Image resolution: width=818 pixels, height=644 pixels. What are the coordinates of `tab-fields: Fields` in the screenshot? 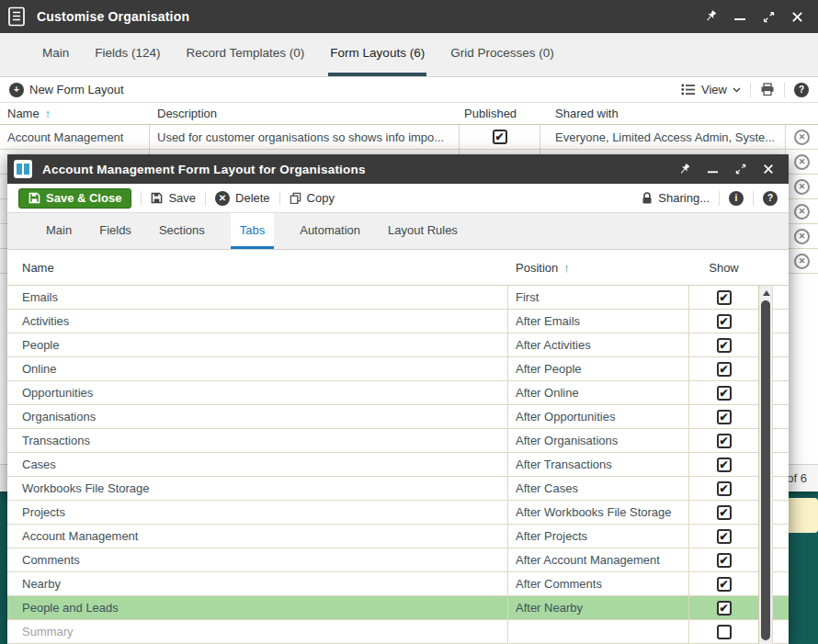 It's located at (116, 232).